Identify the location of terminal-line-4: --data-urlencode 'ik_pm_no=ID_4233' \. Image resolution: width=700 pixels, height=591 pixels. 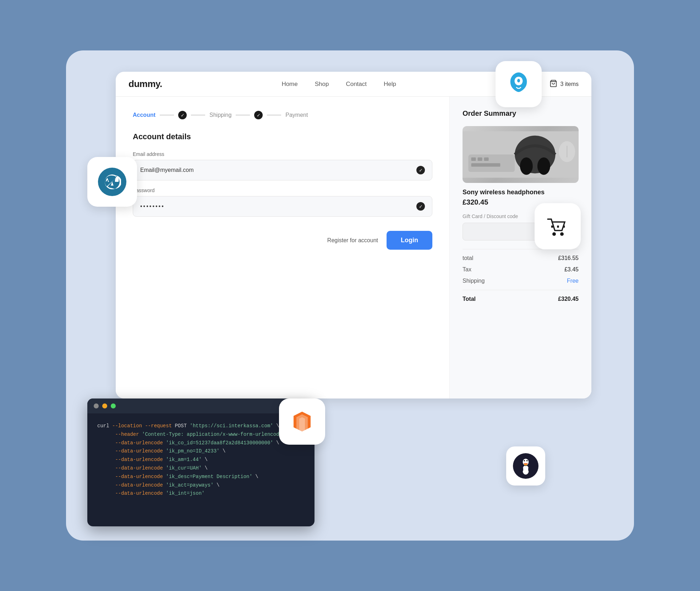
(201, 451).